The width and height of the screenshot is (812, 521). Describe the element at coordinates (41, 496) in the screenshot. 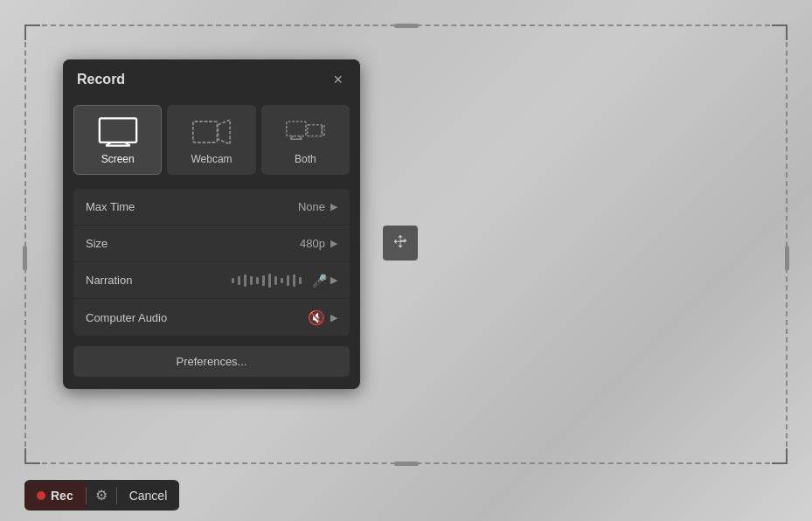

I see `rec-dot` at that location.